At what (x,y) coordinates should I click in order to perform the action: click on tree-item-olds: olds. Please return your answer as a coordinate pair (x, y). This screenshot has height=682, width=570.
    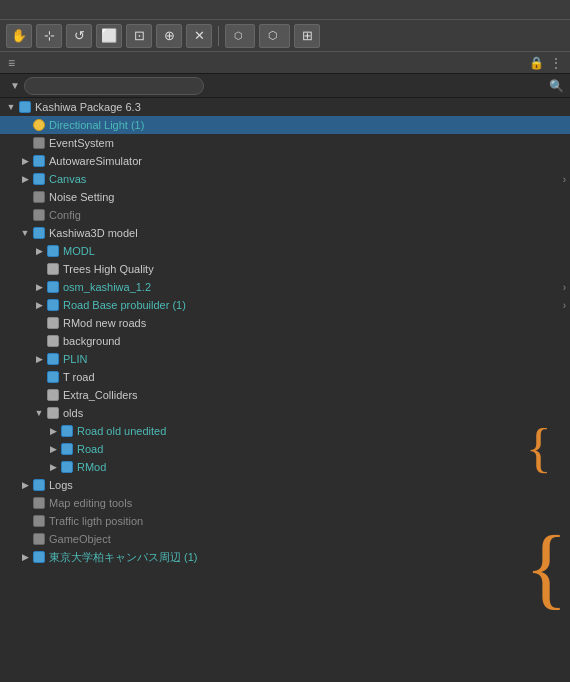
    Looking at the image, I should click on (285, 413).